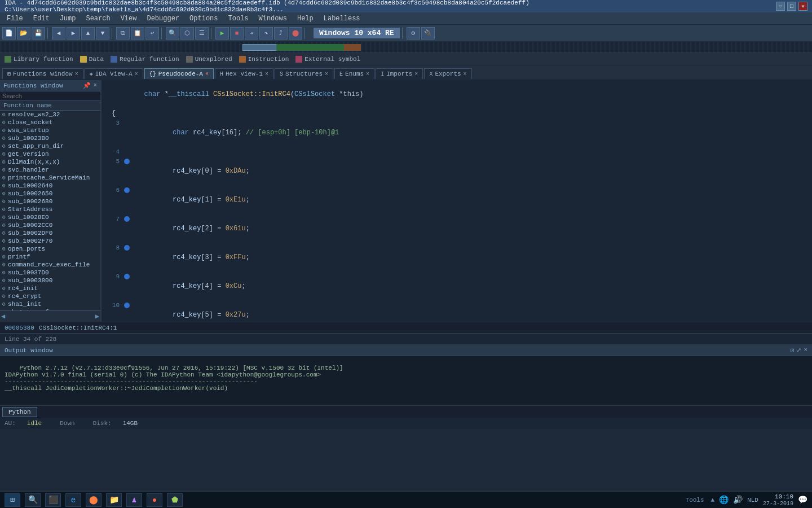 This screenshot has width=812, height=508. I want to click on func-item-rc4-init: ⚙ rc4_init, so click(50, 288).